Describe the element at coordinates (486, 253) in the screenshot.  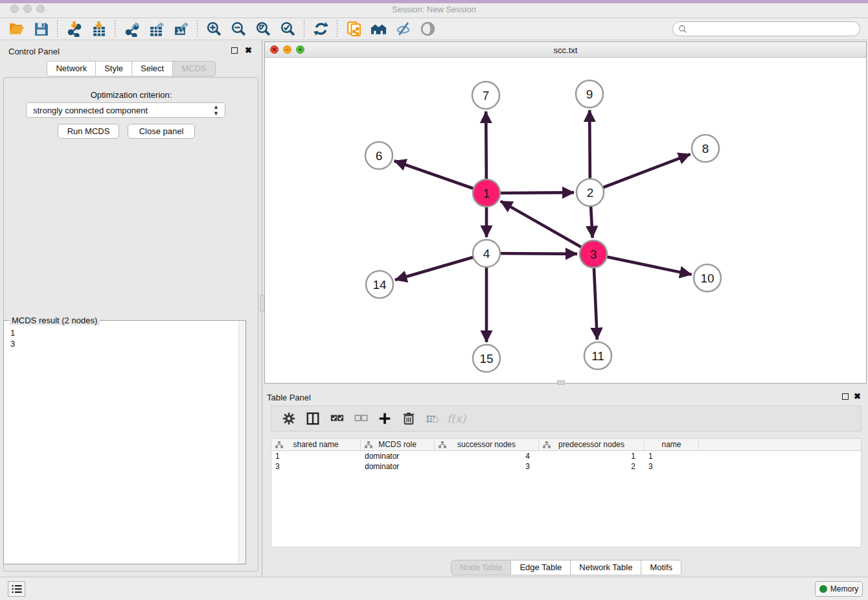
I see `graph-node-4: 4` at that location.